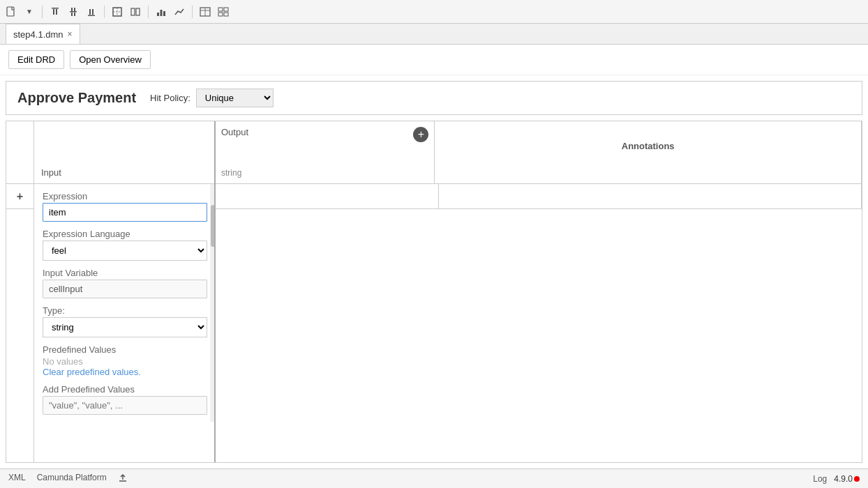 This screenshot has height=488, width=868. What do you see at coordinates (125, 350) in the screenshot?
I see `predefined-values-label: Predefined Values` at bounding box center [125, 350].